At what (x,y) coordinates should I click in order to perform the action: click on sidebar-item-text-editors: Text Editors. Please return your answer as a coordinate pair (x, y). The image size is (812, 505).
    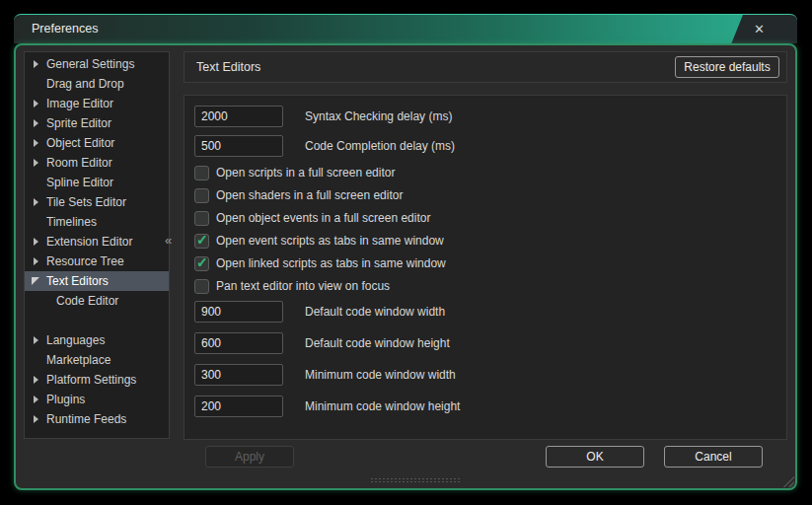
    Looking at the image, I should click on (97, 281).